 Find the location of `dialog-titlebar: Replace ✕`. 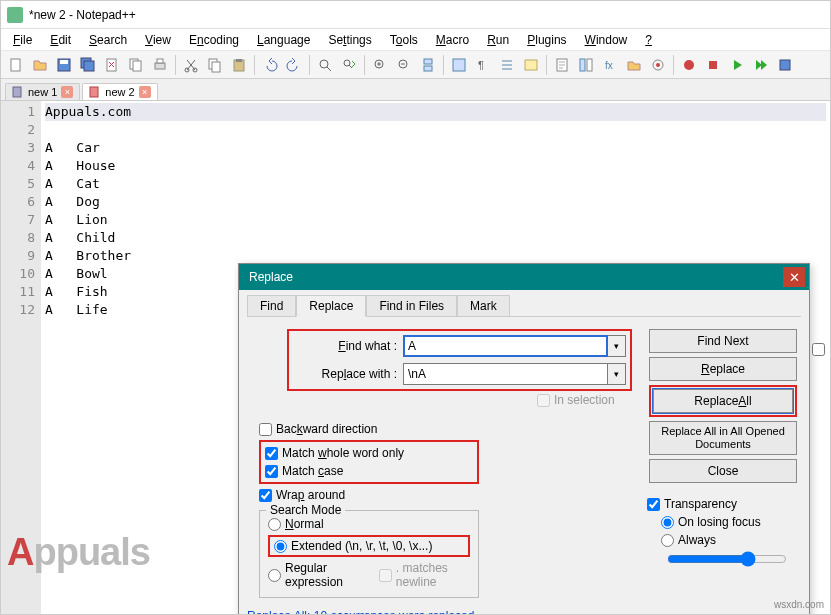

dialog-titlebar: Replace ✕ is located at coordinates (524, 277).